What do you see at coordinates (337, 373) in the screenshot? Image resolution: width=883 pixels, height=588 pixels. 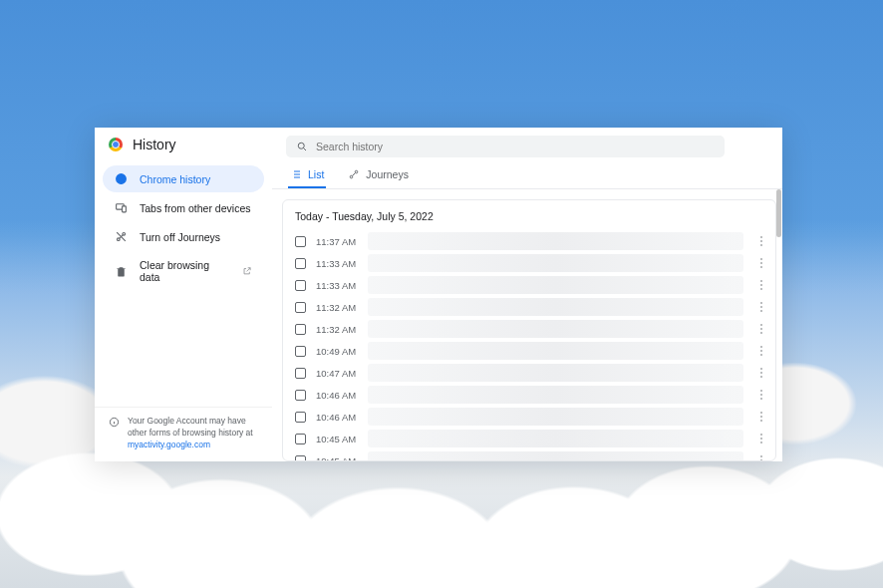 I see `row-time: 10:47 AM` at bounding box center [337, 373].